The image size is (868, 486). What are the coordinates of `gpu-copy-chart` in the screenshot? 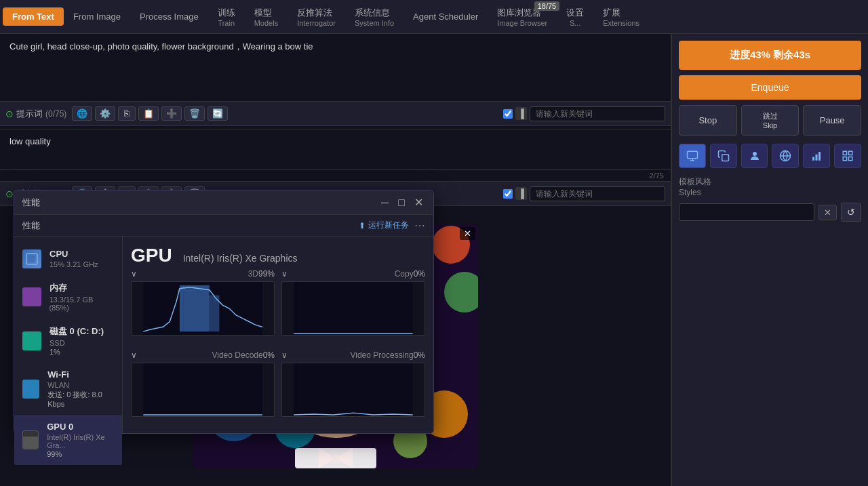 It's located at (353, 308).